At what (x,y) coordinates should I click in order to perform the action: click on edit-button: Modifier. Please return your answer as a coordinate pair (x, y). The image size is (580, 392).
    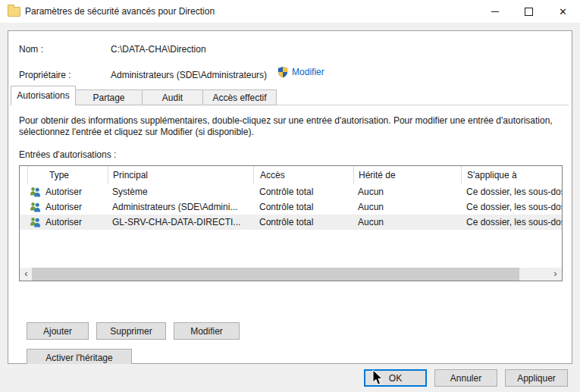
    Looking at the image, I should click on (206, 331).